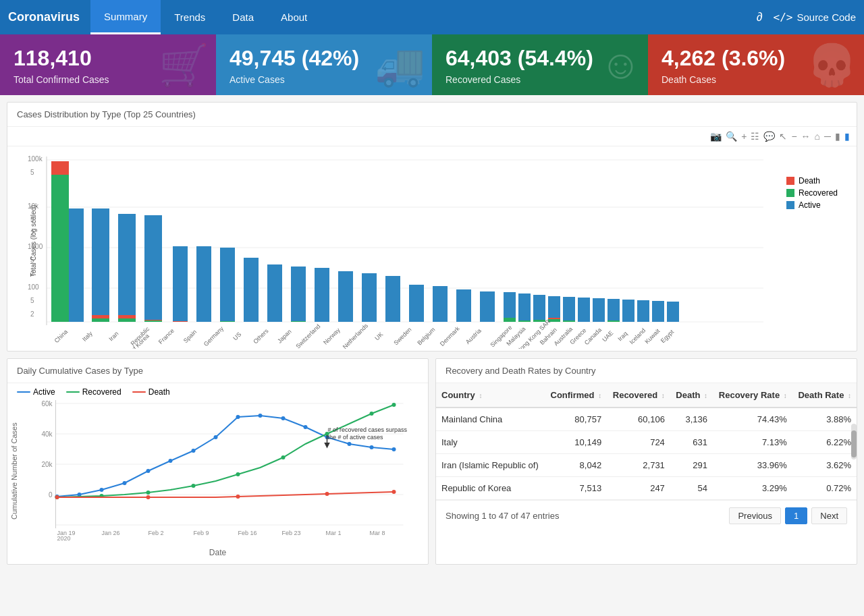  Describe the element at coordinates (621, 65) in the screenshot. I see `recovered-icon: ☺` at that location.